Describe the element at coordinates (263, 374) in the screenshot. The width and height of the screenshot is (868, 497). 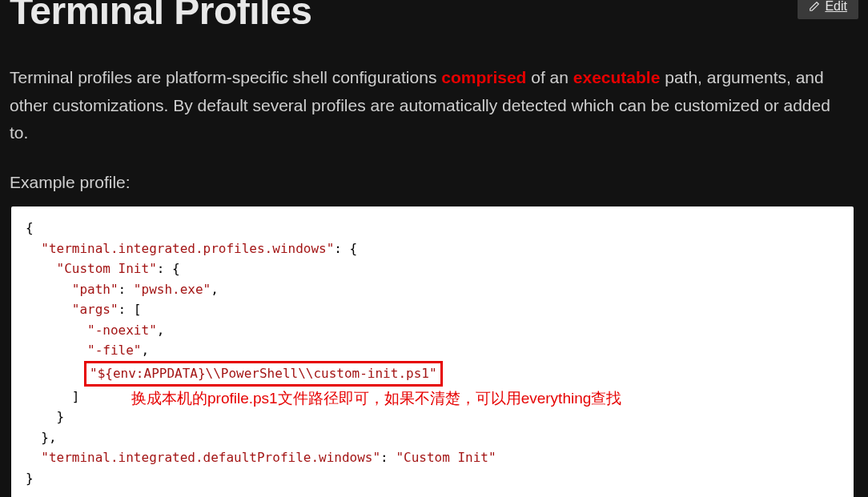
I see `highlighted-path-box: "${env:APPDATA}\\PowerShell\\custom-init…` at that location.